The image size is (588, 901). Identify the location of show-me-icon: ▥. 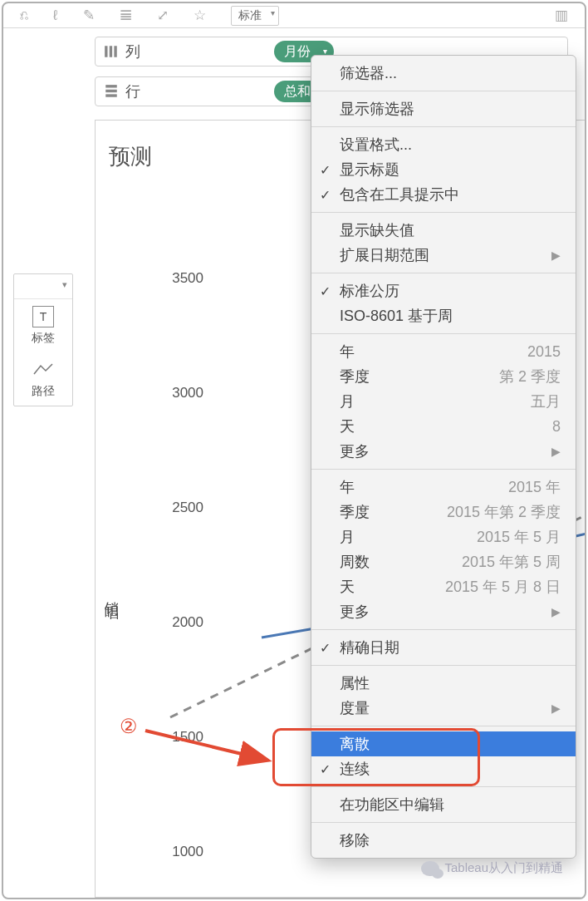
(561, 15).